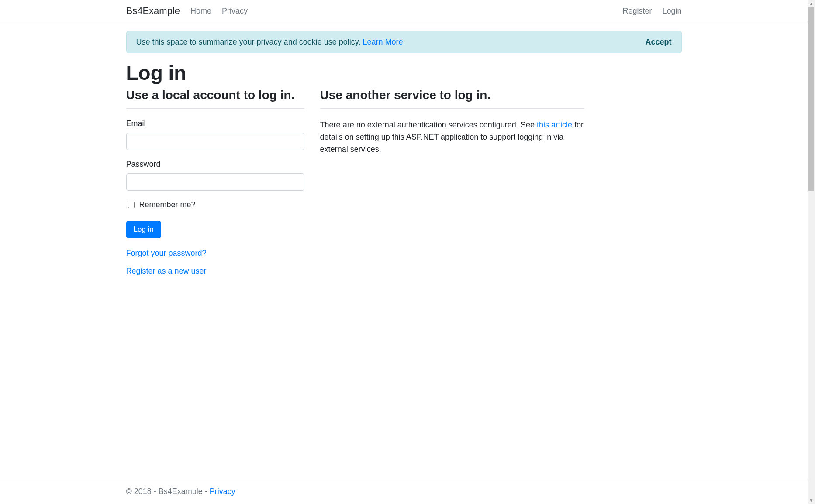  What do you see at coordinates (637, 11) in the screenshot?
I see `nav-register-link: Register` at bounding box center [637, 11].